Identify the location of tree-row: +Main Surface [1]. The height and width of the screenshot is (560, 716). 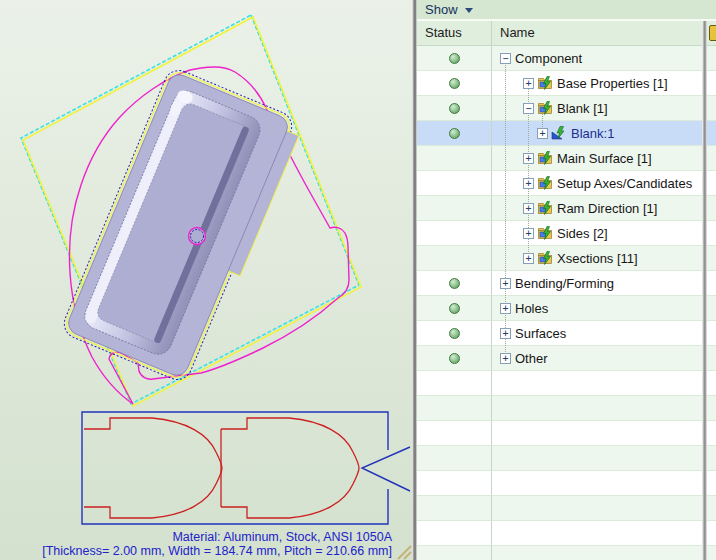
(566, 158).